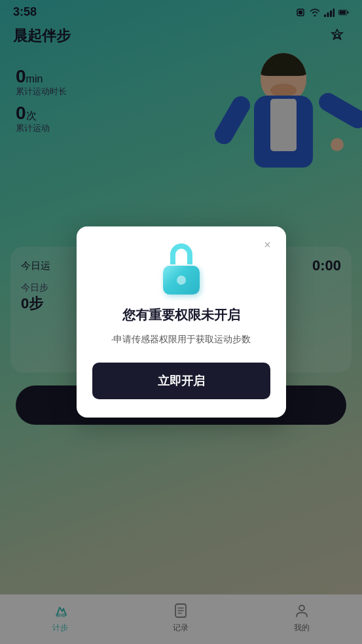 The width and height of the screenshot is (362, 644). What do you see at coordinates (181, 268) in the screenshot?
I see `lock-icon` at bounding box center [181, 268].